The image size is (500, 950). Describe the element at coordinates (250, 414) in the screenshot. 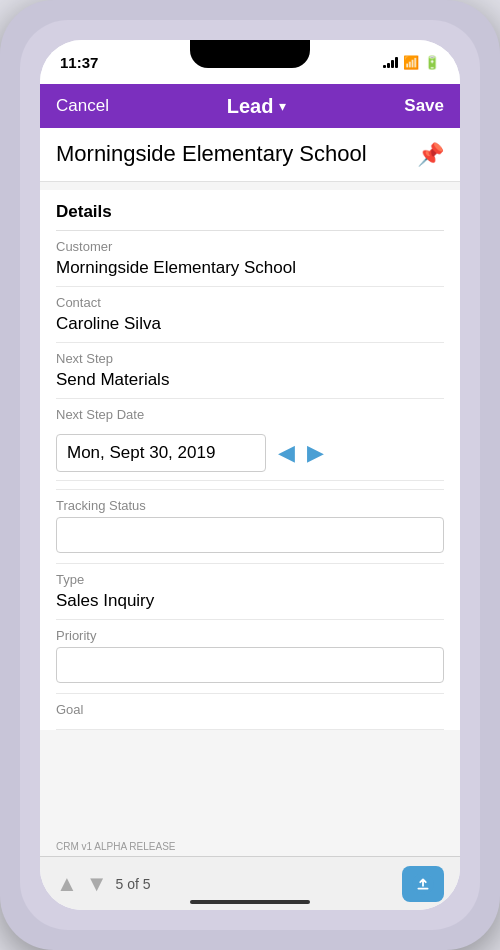

I see `next-step-date-label: Next Step Date` at that location.